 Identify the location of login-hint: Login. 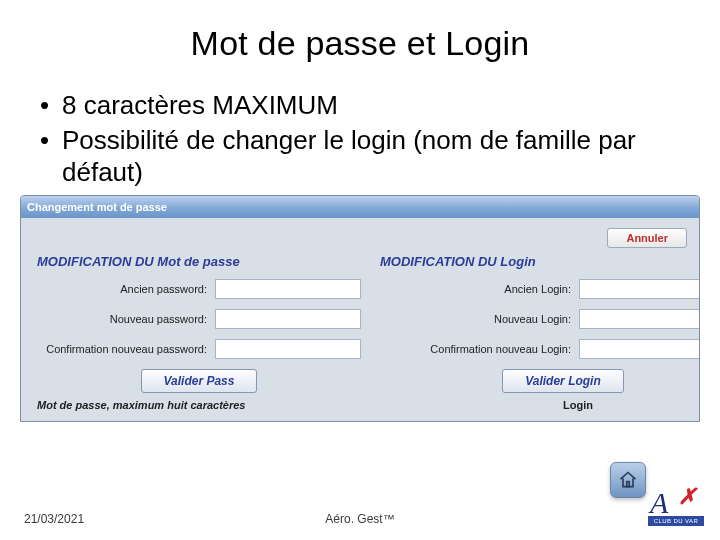
(499, 405).